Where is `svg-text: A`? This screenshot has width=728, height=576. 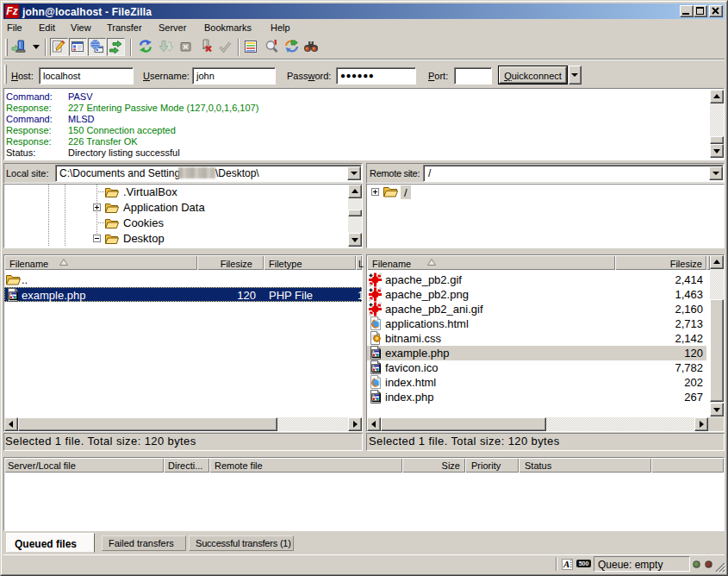
svg-text: A is located at coordinates (566, 564).